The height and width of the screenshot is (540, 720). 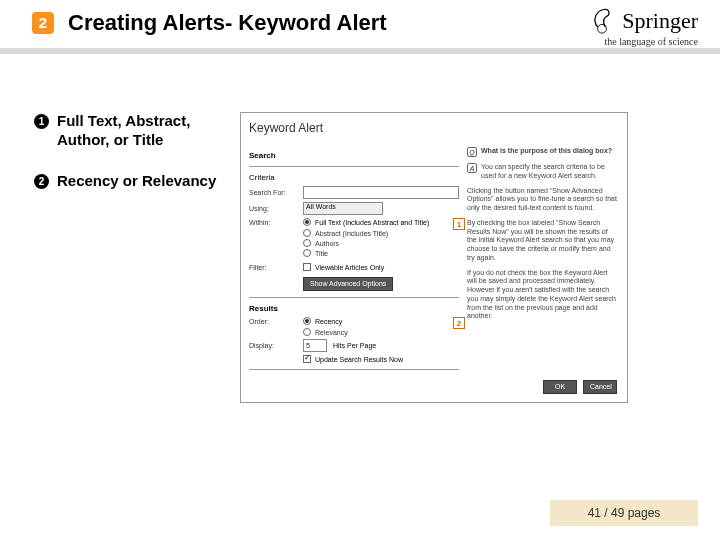 What do you see at coordinates (276, 322) in the screenshot?
I see `order-label: Order:` at bounding box center [276, 322].